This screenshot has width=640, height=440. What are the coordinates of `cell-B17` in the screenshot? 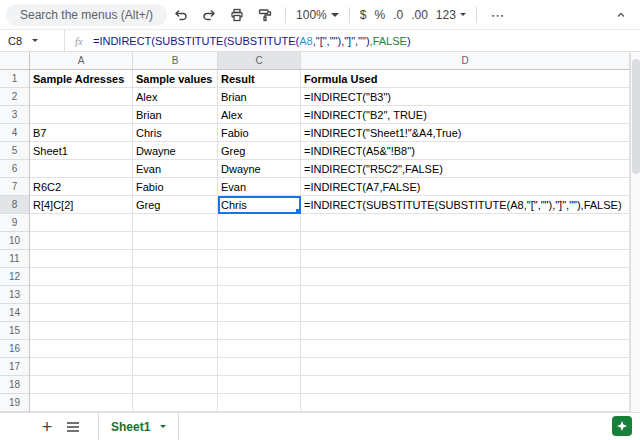 It's located at (176, 367).